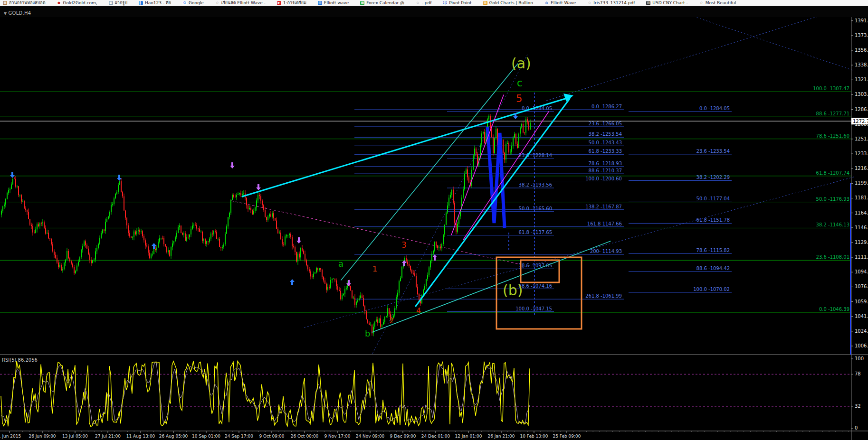  I want to click on wave-label: 5, so click(519, 99).